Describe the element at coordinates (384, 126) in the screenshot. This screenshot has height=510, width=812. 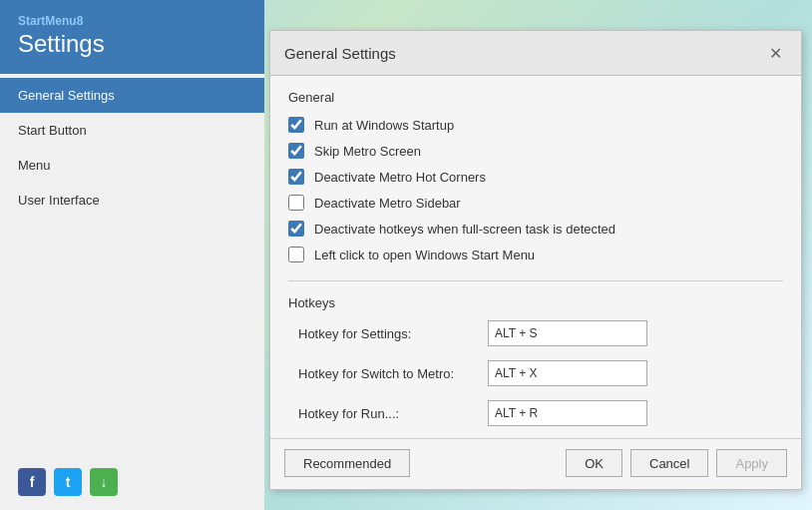
I see `run-startup-label: Run at Windows Startup` at that location.